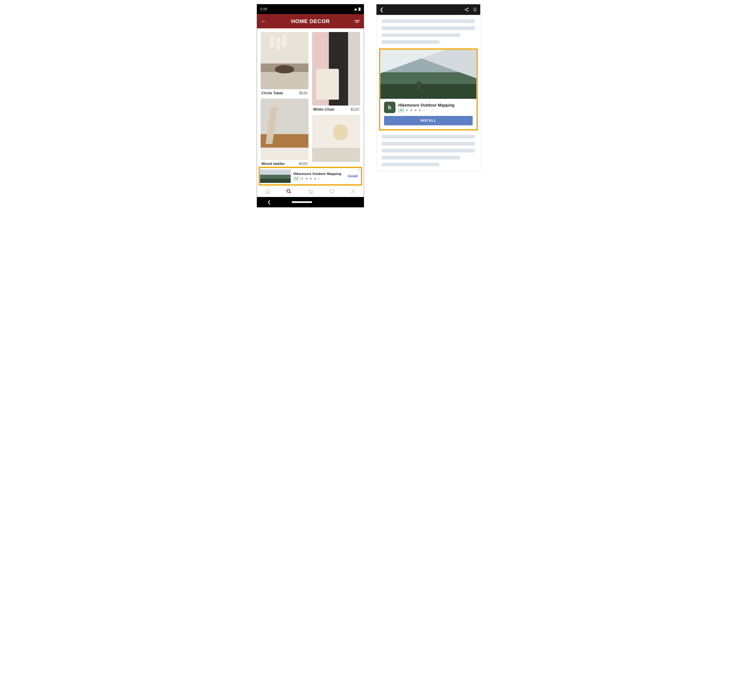 This screenshot has width=737, height=700. Describe the element at coordinates (428, 10) in the screenshot. I see `article-app-bar: ❮` at that location.